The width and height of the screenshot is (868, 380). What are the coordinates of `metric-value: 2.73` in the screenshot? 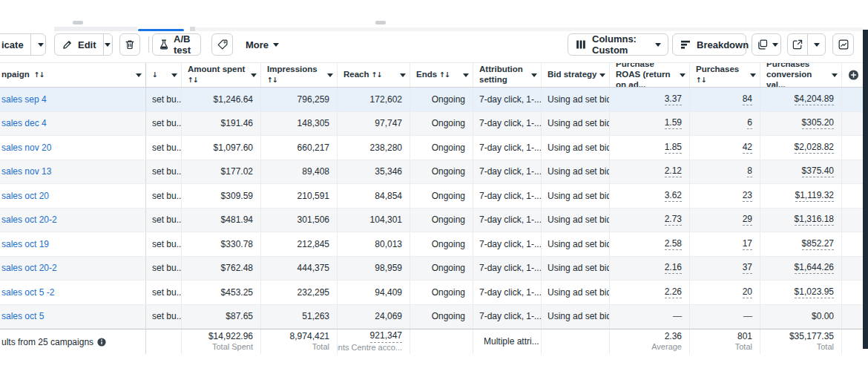 It's located at (674, 220).